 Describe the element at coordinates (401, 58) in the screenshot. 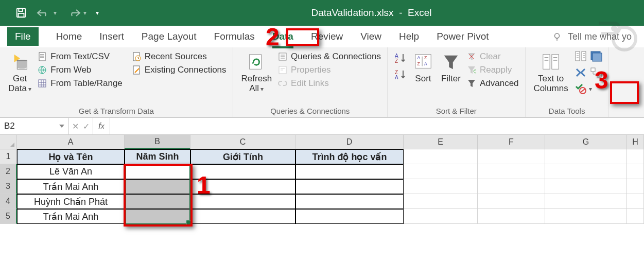

I see `sort-asc-button: AZ` at that location.